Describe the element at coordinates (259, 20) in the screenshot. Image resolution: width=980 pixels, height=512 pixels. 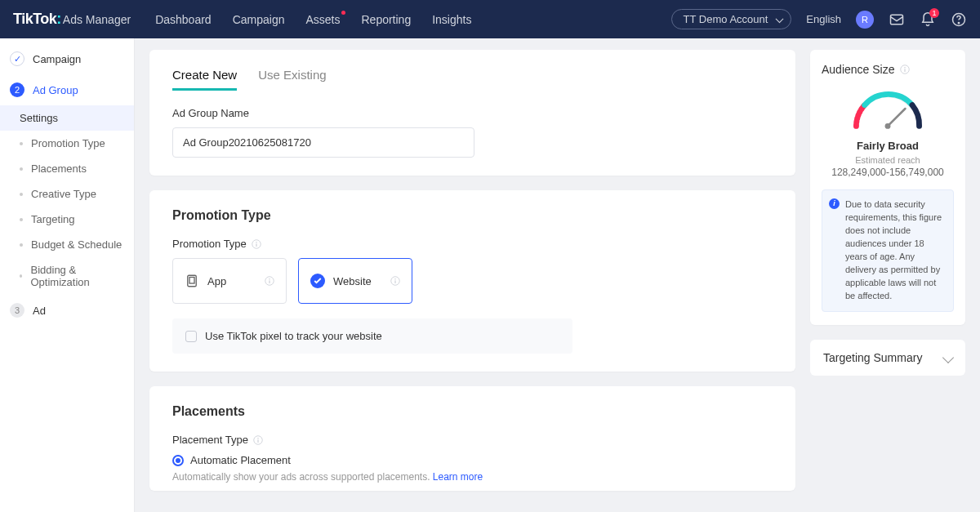
I see `nav-campaign: Campaign` at that location.